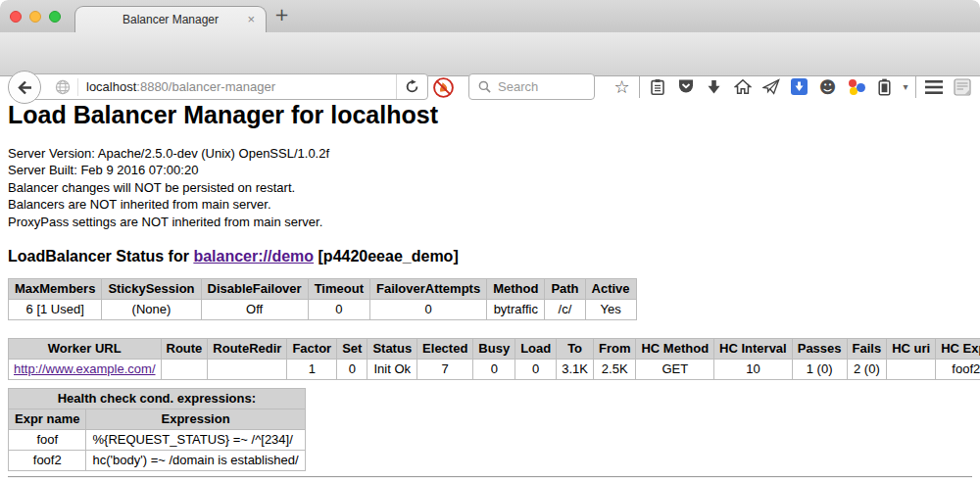 The height and width of the screenshot is (481, 980). Describe the element at coordinates (490, 16) in the screenshot. I see `tab-bar: Balancer Manager × +` at that location.